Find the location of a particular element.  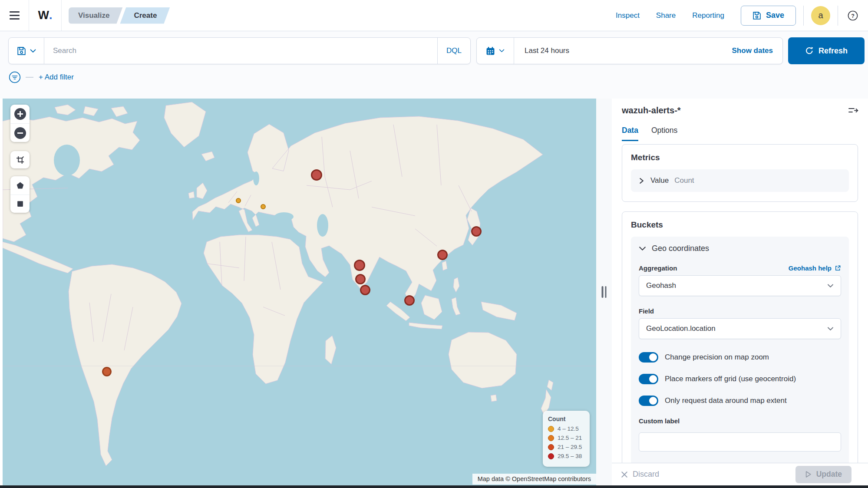

buckets-heading: Buckets is located at coordinates (740, 225).